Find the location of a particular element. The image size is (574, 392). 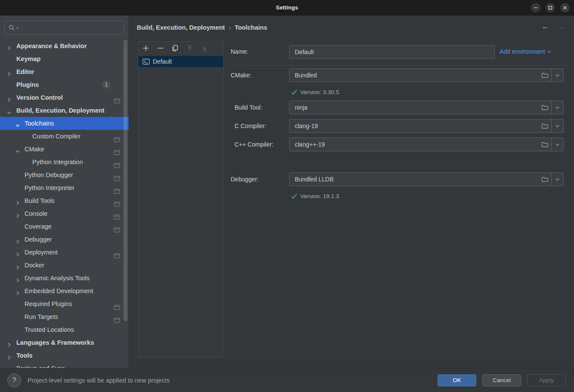

sidebar-item-build-tools: Build Tools is located at coordinates (65, 201).